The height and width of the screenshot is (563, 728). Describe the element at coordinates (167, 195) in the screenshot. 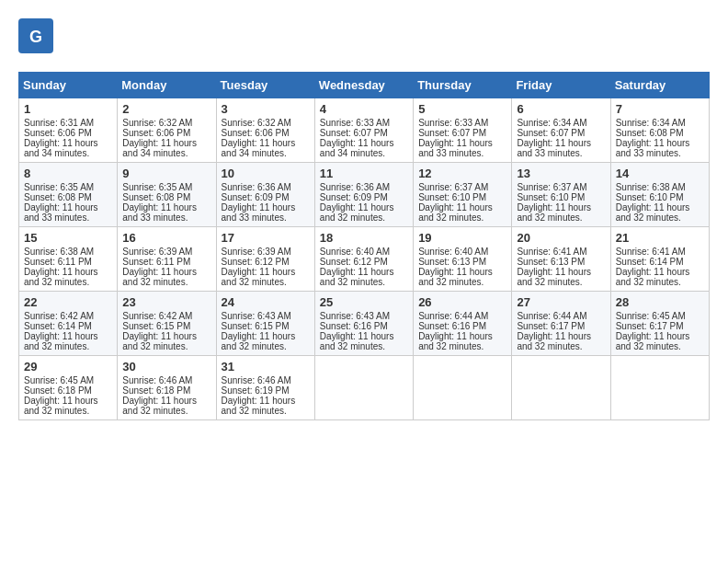

I see `calendar-day-9: 9Sunrise: 6:35 AMSunset: 6:08 PMDaylight…` at that location.